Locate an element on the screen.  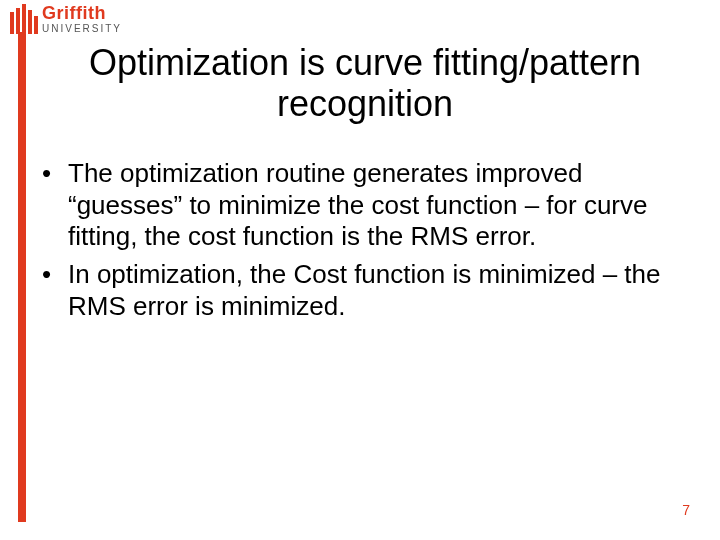
logo-mark-icon is located at coordinates (24, 21).